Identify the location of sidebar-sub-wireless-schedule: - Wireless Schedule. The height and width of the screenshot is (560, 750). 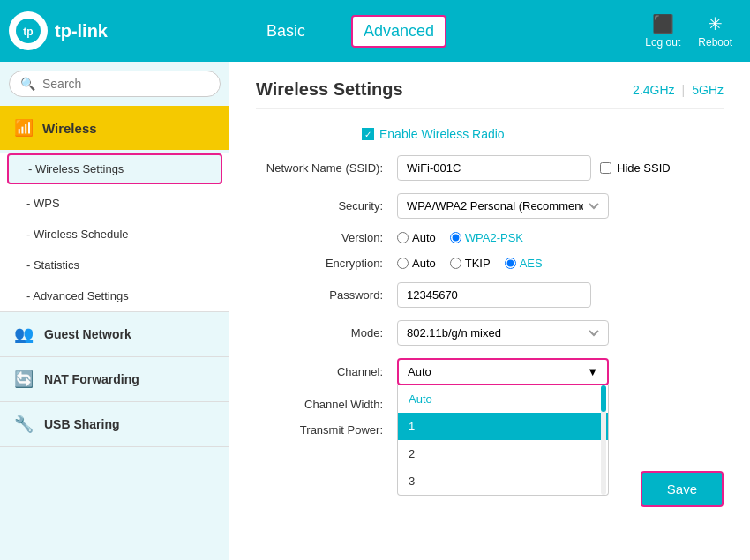
(115, 235).